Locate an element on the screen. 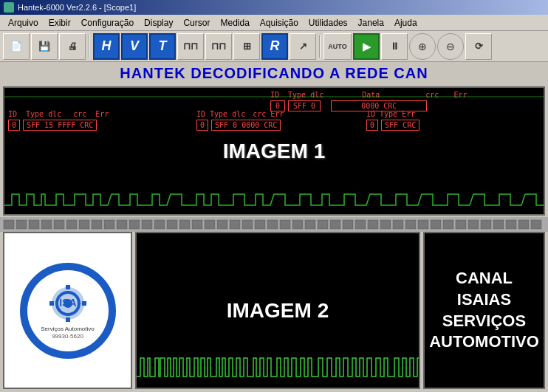 The width and height of the screenshot is (548, 392). right-text-canal: CANAL is located at coordinates (484, 279).